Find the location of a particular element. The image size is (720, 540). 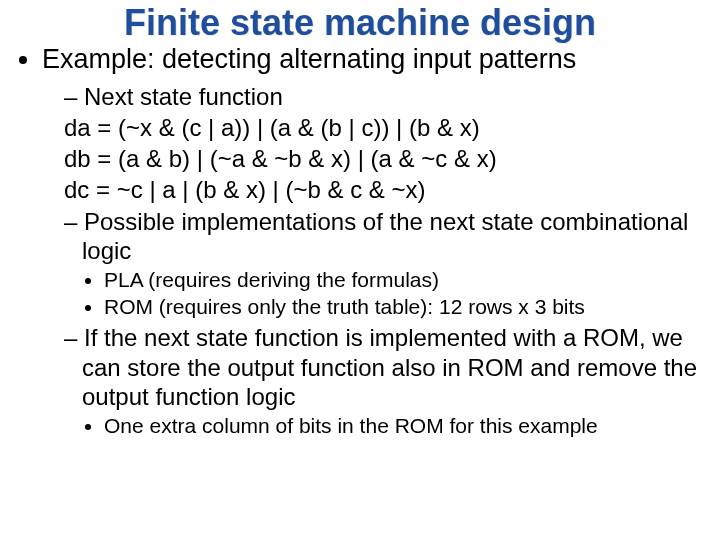

bullet-example-text: Example: detecting alternating input pat… is located at coordinates (309, 59).